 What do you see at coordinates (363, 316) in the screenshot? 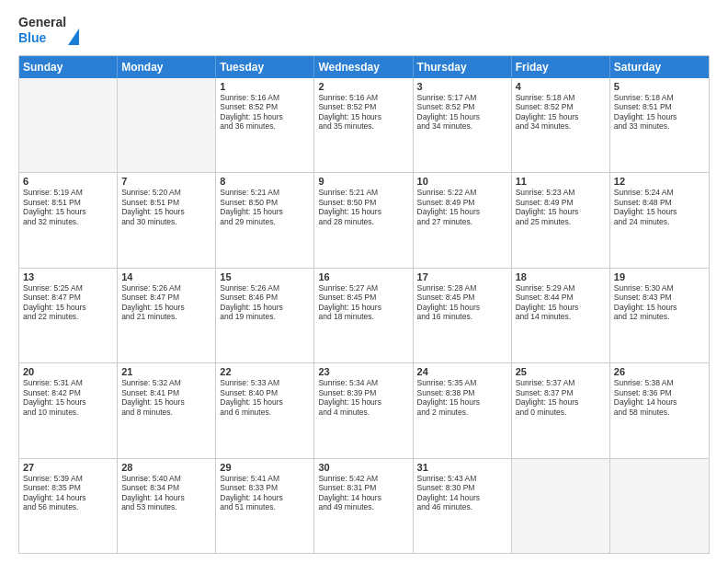
I see `daylight-text-2: and 18 minutes.` at bounding box center [363, 316].